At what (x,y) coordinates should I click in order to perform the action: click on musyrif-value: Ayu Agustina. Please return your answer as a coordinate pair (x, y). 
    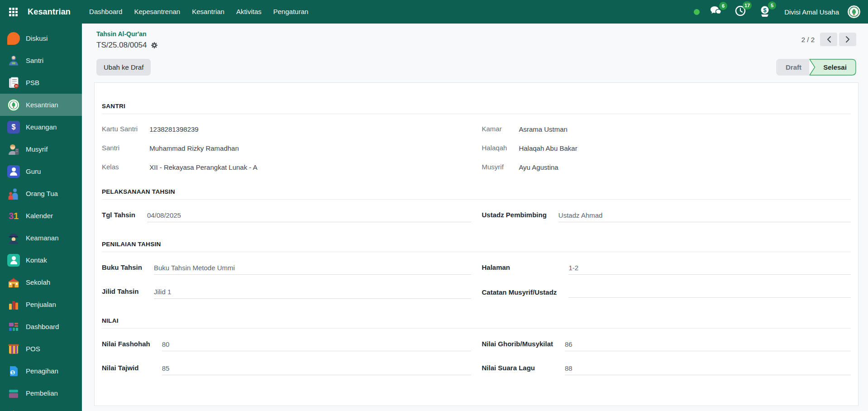
    Looking at the image, I should click on (685, 172).